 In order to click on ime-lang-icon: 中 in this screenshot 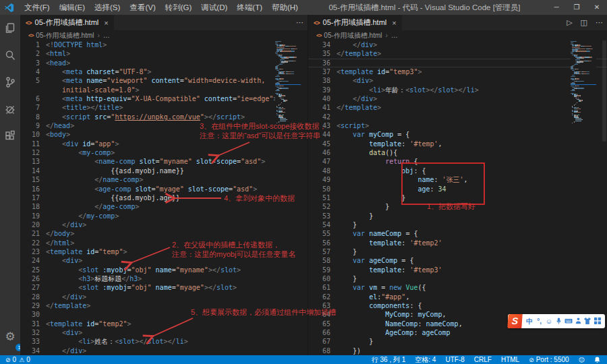, I will do `click(529, 322)`.